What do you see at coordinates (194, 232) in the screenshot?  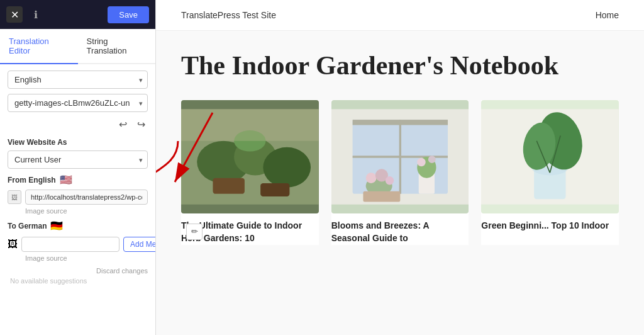 I see `edit-pencil-button: ✏` at bounding box center [194, 232].